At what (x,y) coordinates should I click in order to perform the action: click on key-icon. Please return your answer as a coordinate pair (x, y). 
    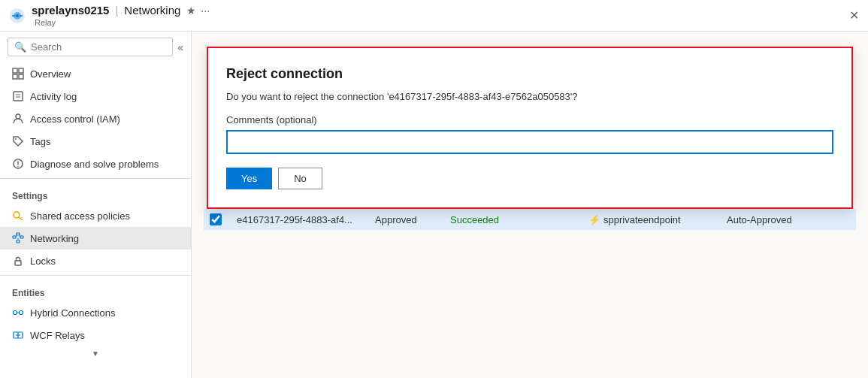
    Looking at the image, I should click on (18, 216).